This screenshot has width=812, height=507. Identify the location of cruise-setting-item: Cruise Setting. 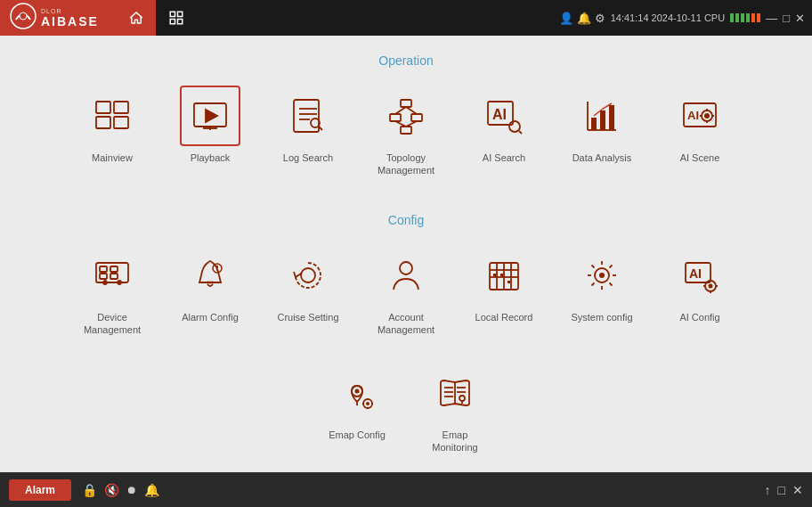
(308, 290).